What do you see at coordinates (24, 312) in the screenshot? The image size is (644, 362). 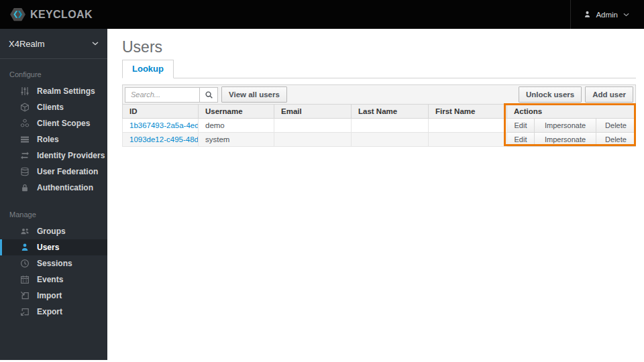 I see `export-icon` at bounding box center [24, 312].